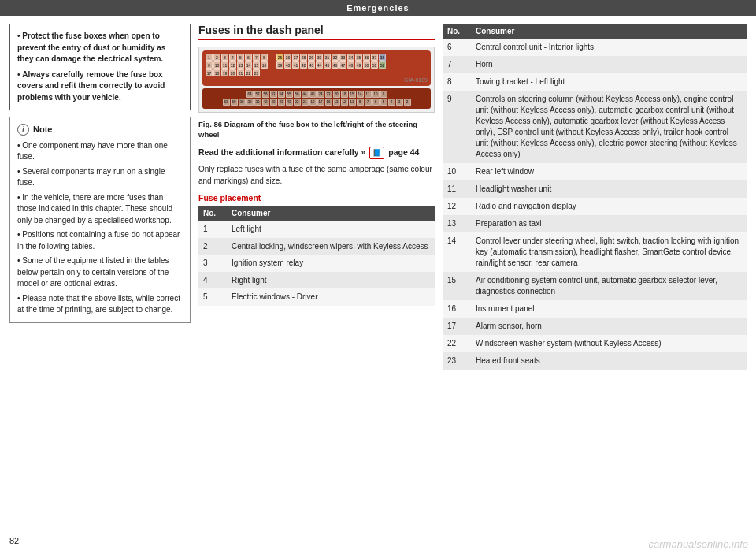  I want to click on fuse-cell: 10, so click(217, 65).